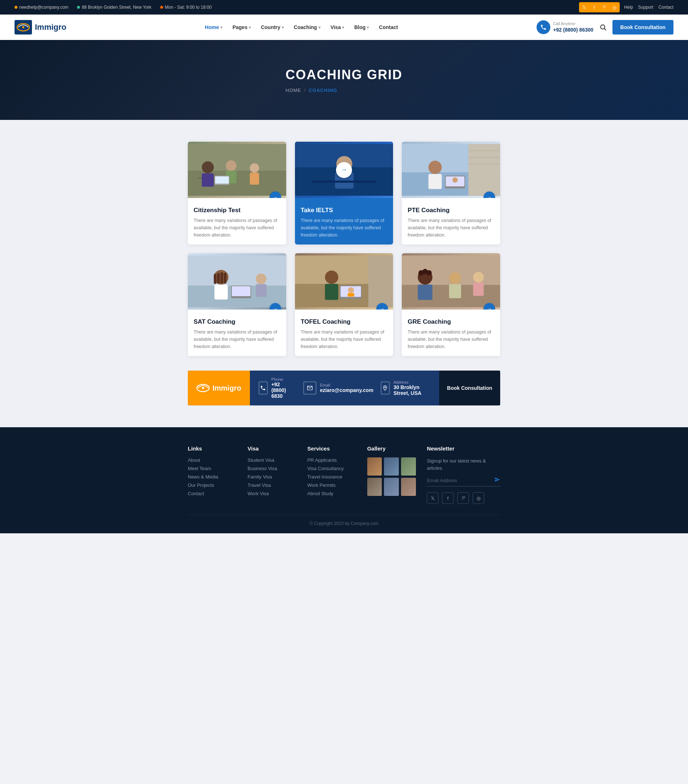 The image size is (688, 784). I want to click on footer-service-work-permits: Work Permits, so click(332, 485).